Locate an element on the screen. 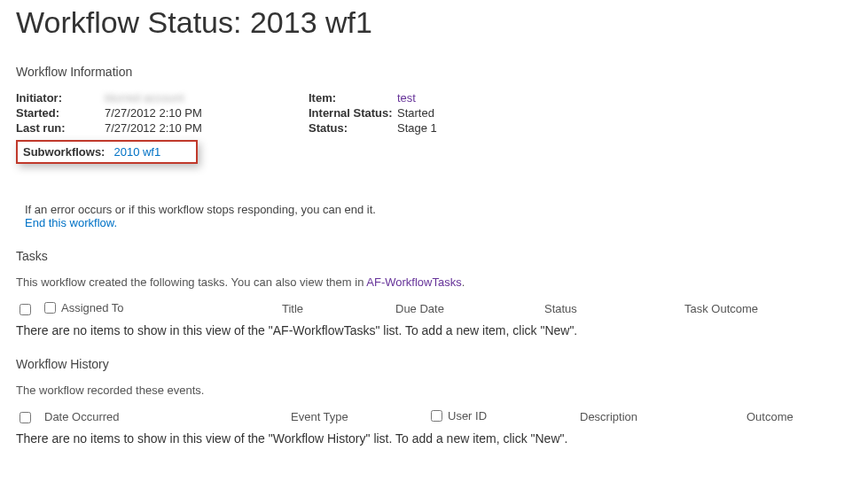  tasks-empty-message: There are no items to show in this view … is located at coordinates (426, 330).